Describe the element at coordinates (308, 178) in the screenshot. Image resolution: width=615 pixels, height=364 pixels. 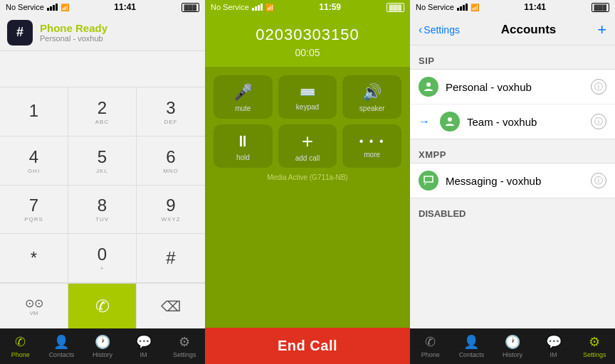
I see `media-info: Media Active (G711a-NB)` at that location.